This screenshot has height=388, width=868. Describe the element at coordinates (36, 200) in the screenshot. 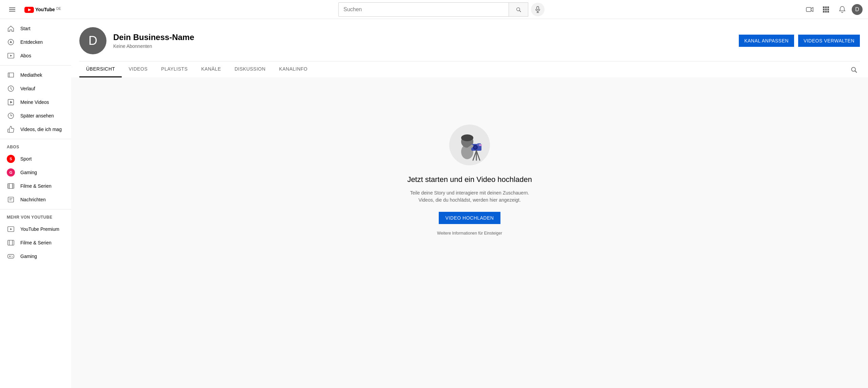

I see `sidebar-item-nachrichten: Nachrichten` at that location.